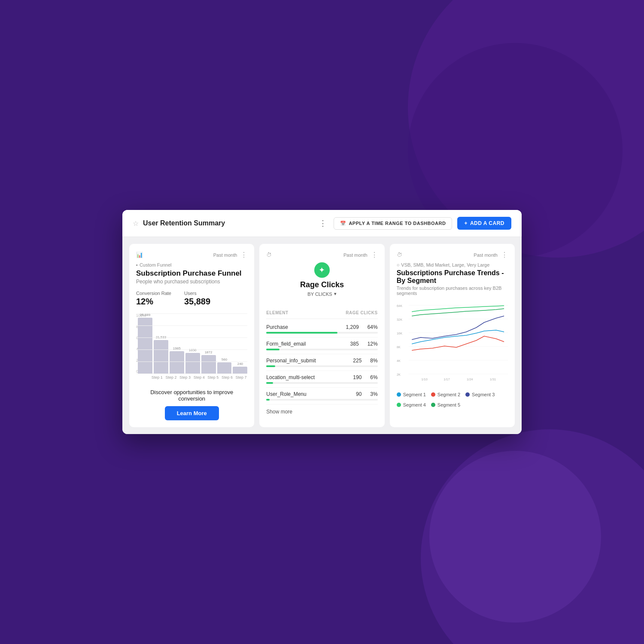  Describe the element at coordinates (209, 362) in the screenshot. I see `bar-step5: 1872` at that location.